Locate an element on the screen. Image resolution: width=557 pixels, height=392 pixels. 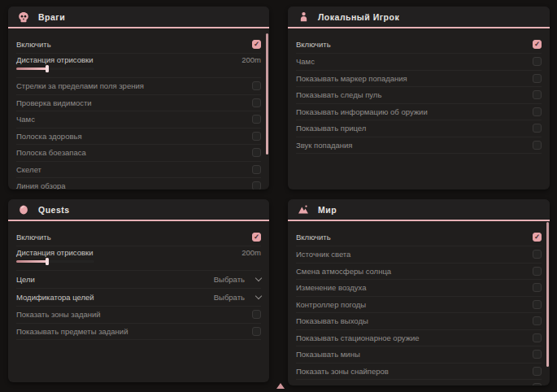
setting-row-toggle: Контроллер погоды is located at coordinates (419, 306).